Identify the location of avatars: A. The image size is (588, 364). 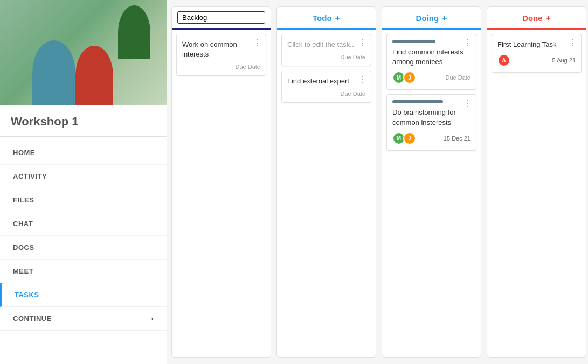
(503, 60).